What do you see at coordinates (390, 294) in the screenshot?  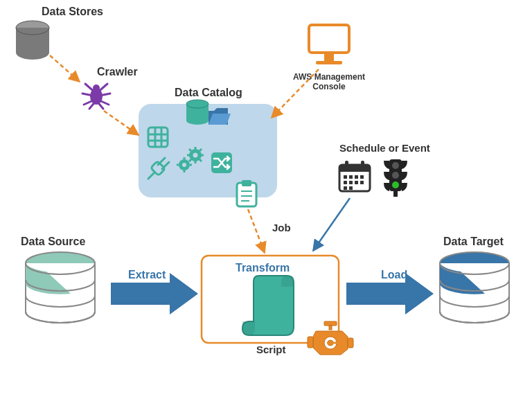 I see `arrow-load` at bounding box center [390, 294].